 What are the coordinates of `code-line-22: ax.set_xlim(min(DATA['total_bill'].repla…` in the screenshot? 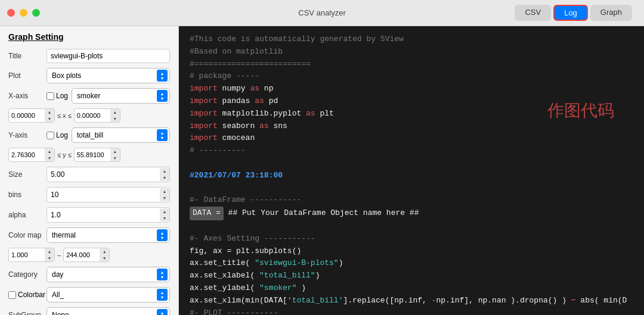 It's located at (411, 301).